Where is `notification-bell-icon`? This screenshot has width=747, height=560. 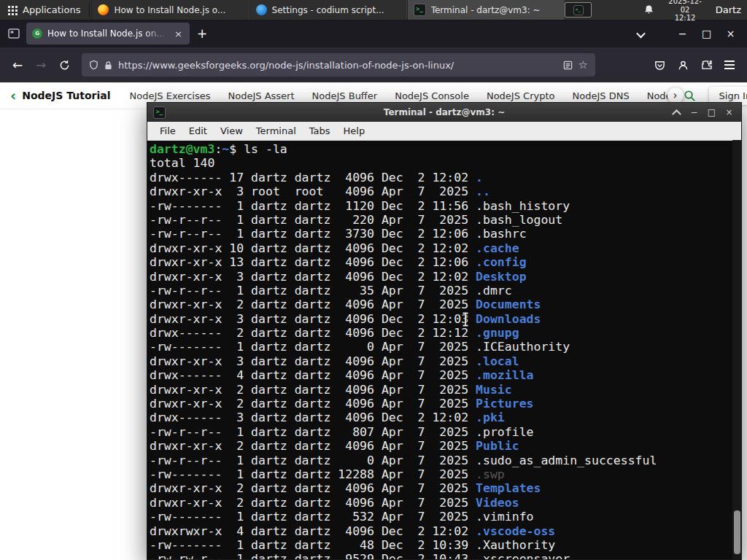 notification-bell-icon is located at coordinates (649, 10).